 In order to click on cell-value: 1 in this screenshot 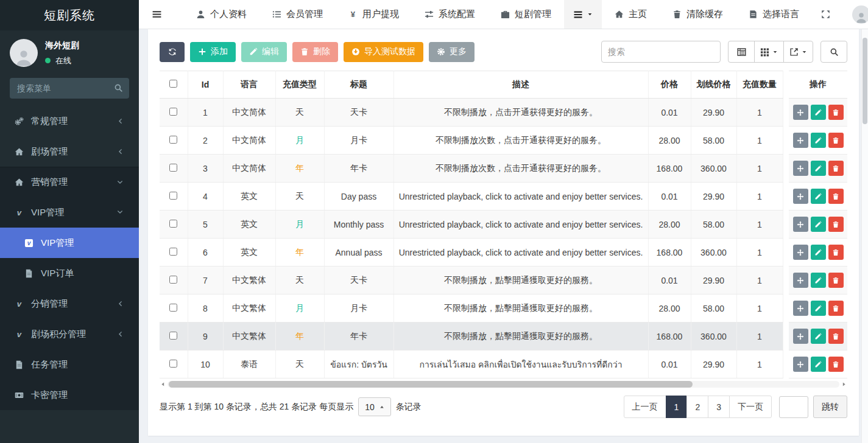, I will do `click(760, 365)`.